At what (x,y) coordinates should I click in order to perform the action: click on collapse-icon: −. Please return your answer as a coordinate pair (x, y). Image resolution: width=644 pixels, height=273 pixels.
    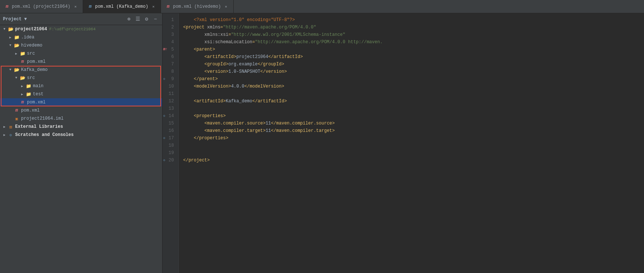
    Looking at the image, I should click on (155, 19).